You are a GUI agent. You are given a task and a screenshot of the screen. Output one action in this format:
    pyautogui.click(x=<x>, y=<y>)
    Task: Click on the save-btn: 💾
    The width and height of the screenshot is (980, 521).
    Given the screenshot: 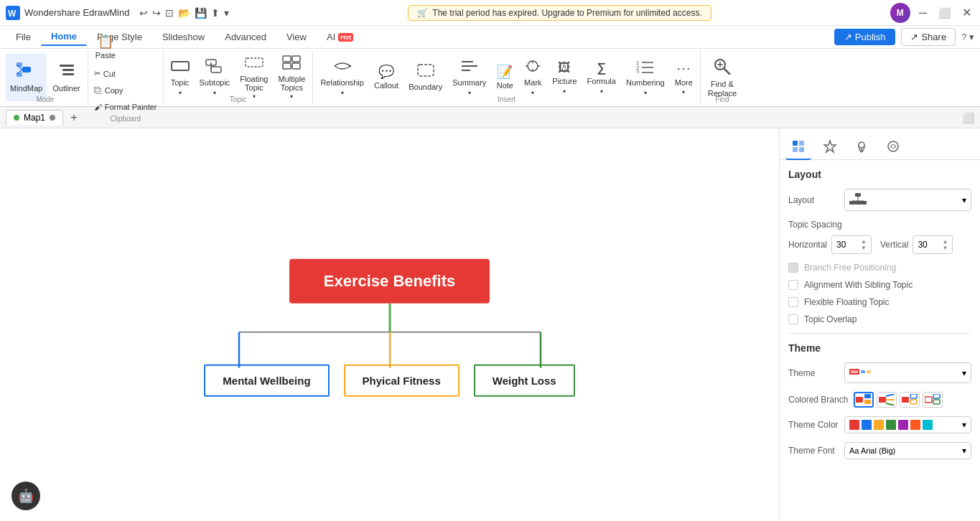 What is the action you would take?
    pyautogui.click(x=201, y=13)
    